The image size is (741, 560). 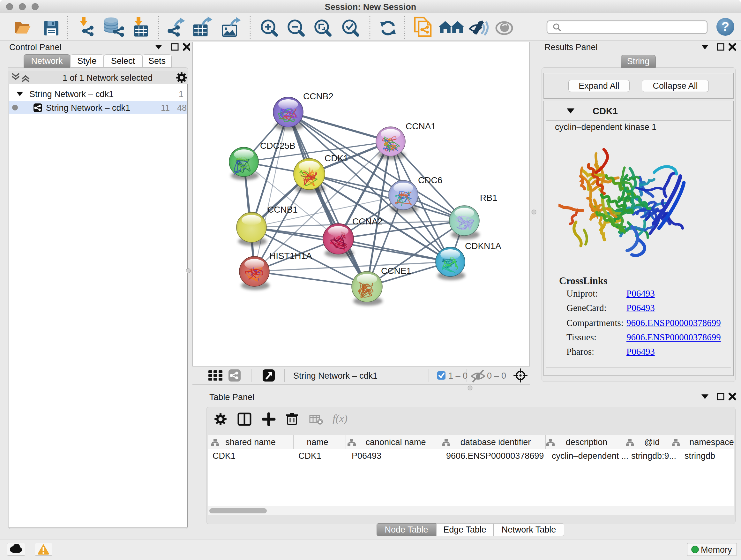 I want to click on svg-text: CDC25B, so click(x=277, y=146).